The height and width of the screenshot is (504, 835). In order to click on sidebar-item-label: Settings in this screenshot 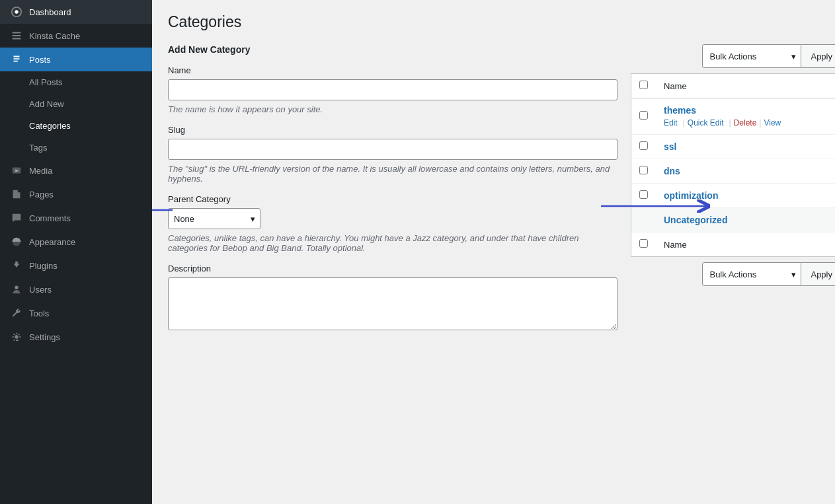, I will do `click(45, 337)`.